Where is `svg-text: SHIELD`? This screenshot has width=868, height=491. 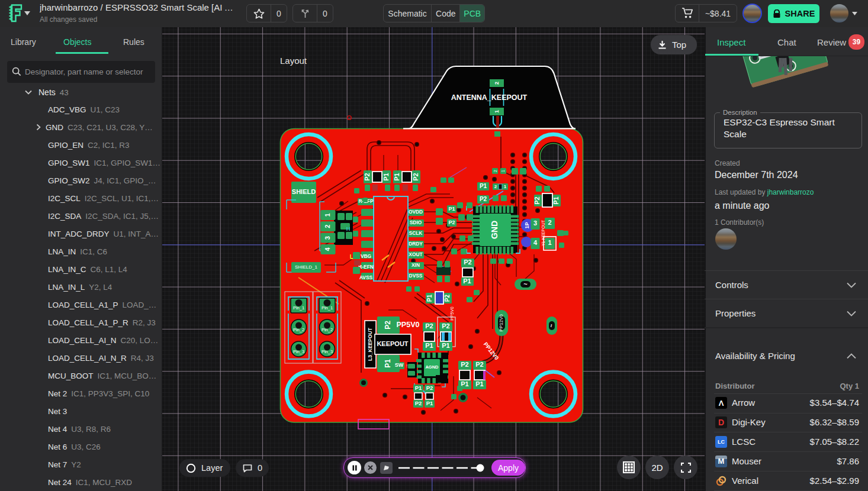 svg-text: SHIELD is located at coordinates (304, 192).